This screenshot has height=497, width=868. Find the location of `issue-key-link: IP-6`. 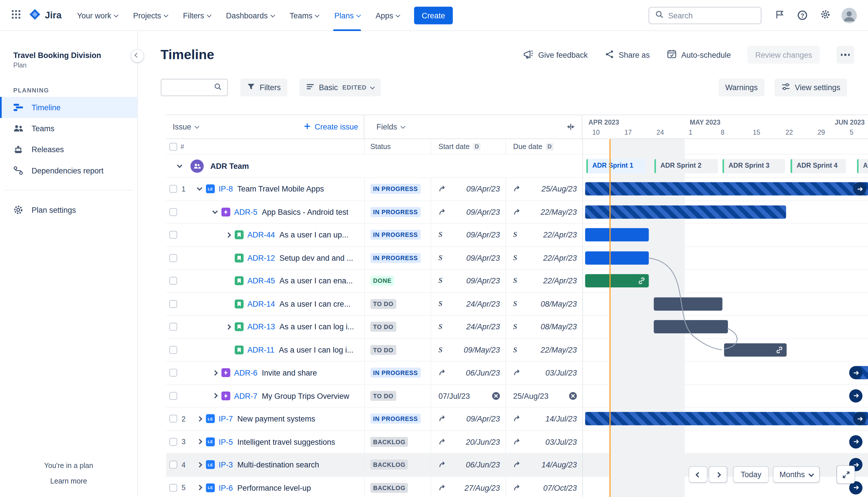

issue-key-link: IP-6 is located at coordinates (226, 488).